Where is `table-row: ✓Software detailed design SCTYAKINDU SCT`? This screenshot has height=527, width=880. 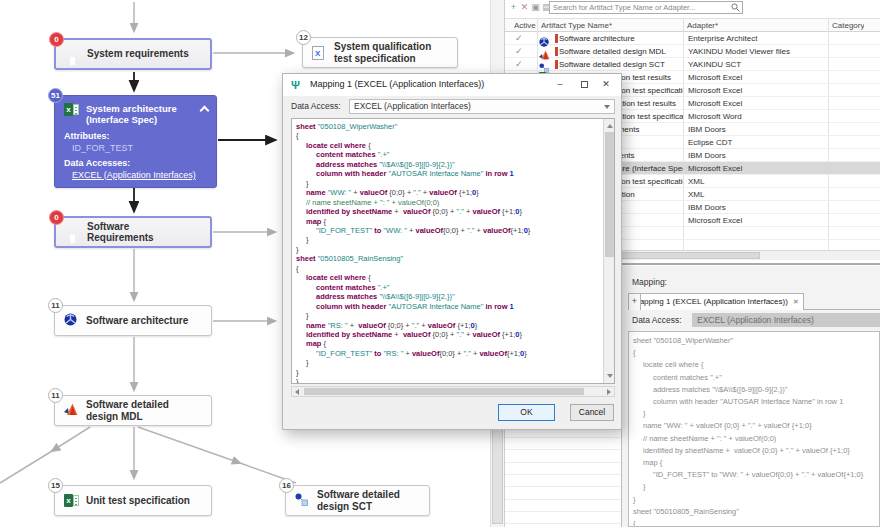 table-row: ✓Software detailed design SCTYAKINDU SCT is located at coordinates (692, 64).